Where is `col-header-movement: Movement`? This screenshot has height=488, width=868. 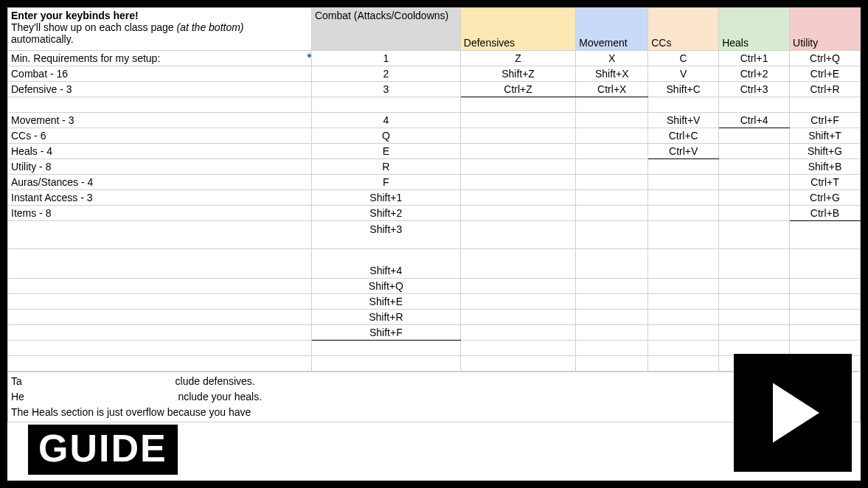
col-header-movement: Movement is located at coordinates (612, 29).